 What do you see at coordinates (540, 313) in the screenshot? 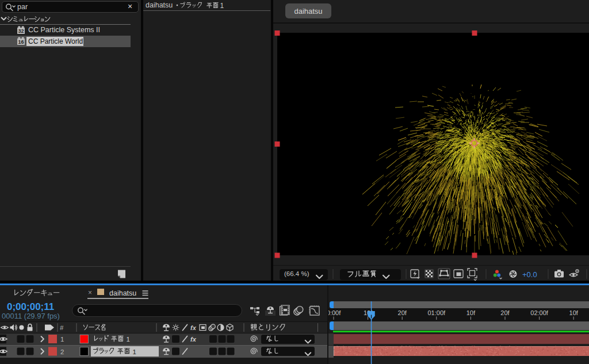
I see `svg-text: 02:00f` at bounding box center [540, 313].